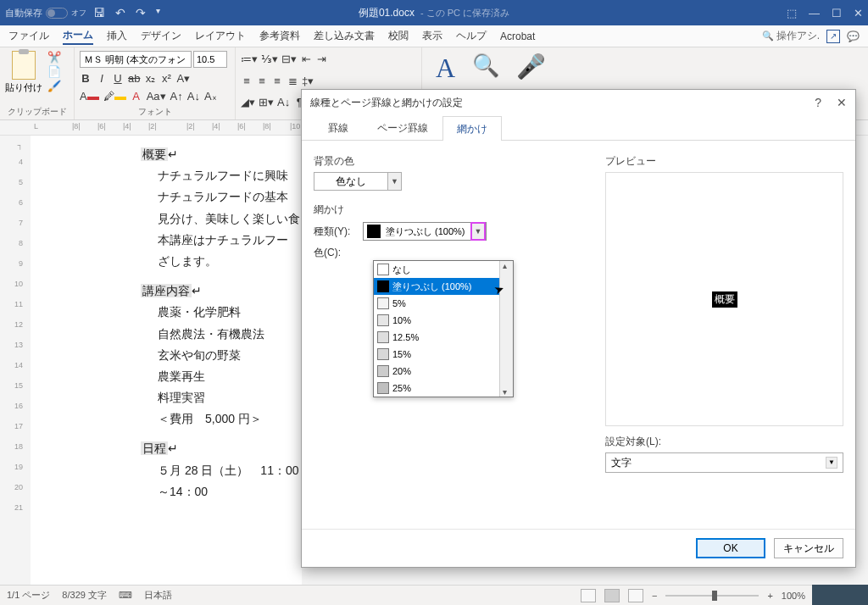 Image resolution: width=868 pixels, height=605 pixels. What do you see at coordinates (853, 36) in the screenshot?
I see `comments-icon: 💬` at bounding box center [853, 36].